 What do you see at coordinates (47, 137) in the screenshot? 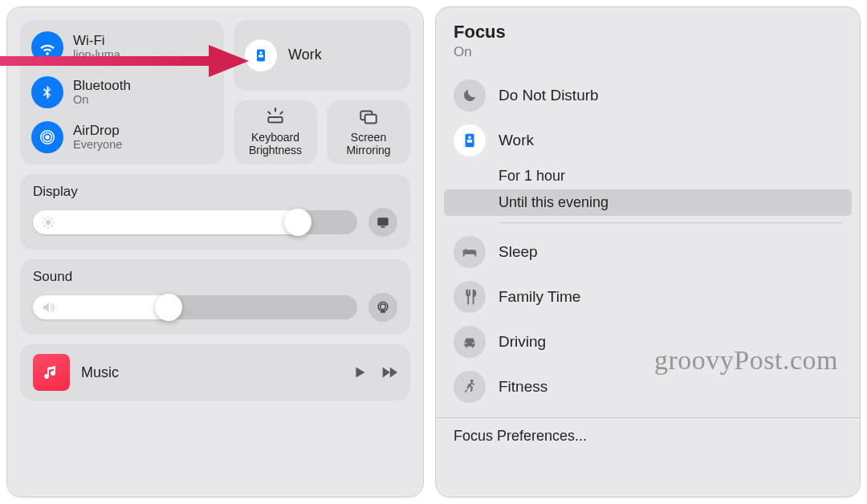
I see `airdrop-icon` at bounding box center [47, 137].